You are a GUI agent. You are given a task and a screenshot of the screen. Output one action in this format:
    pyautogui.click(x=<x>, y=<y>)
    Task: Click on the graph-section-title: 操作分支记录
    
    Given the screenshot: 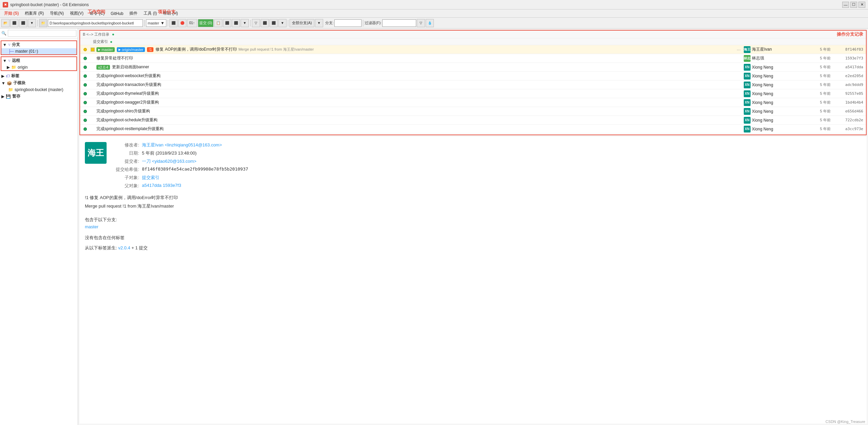 What is the action you would take?
    pyautogui.click(x=850, y=34)
    